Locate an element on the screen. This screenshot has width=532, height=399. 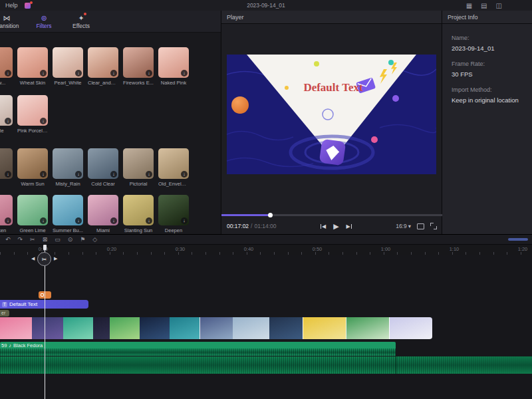
filter-item: ↓Awaken is located at coordinates (7, 214).